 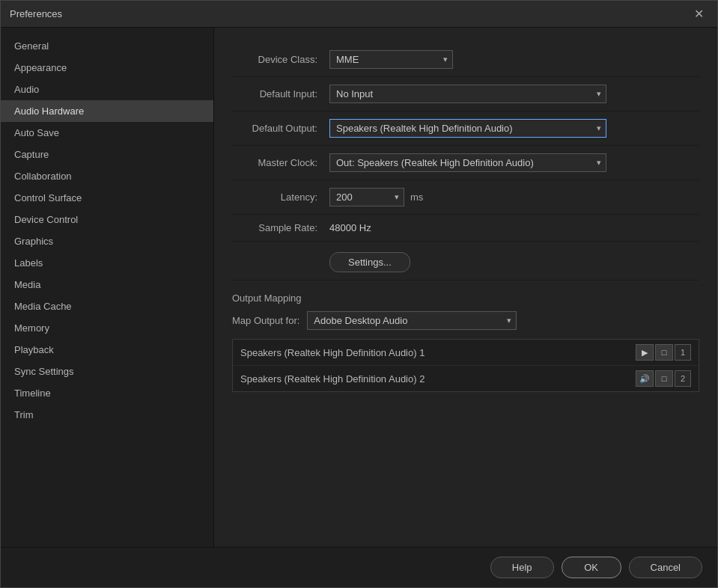 I want to click on default-output-control: Speakers (Realtek High Definition Audio), so click(x=514, y=129).